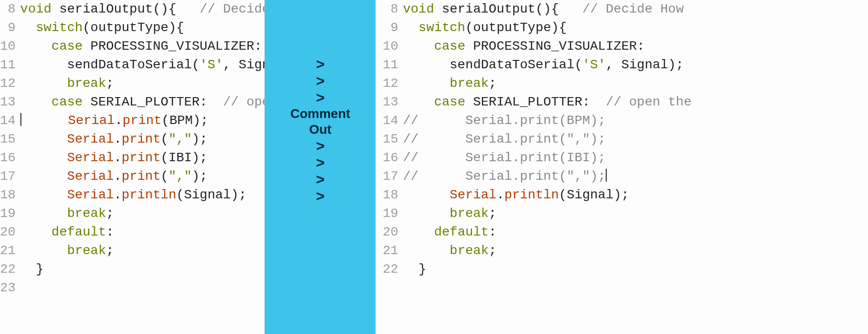 Image resolution: width=868 pixels, height=334 pixels. Describe the element at coordinates (180, 177) in the screenshot. I see `string-token: ","` at that location.